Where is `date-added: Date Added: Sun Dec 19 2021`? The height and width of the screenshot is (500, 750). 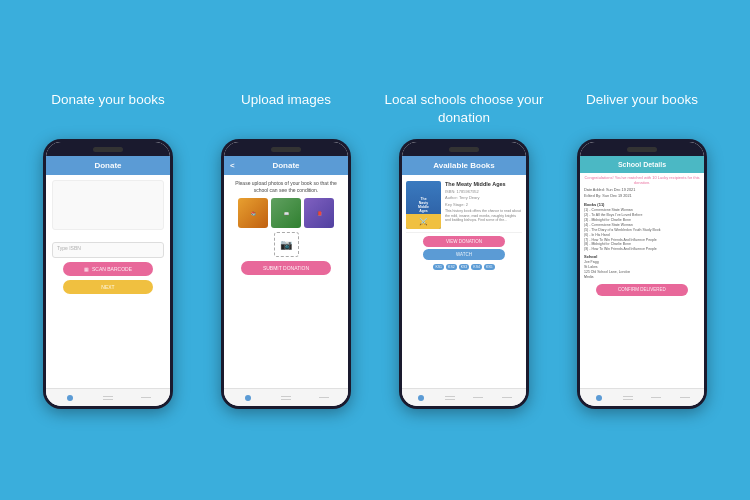 date-added: Date Added: Sun Dec 19 2021 is located at coordinates (642, 190).